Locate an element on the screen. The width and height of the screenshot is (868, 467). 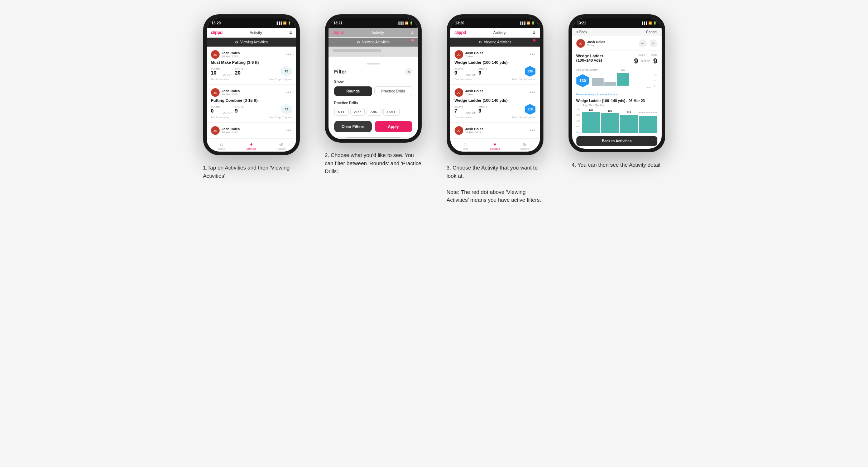
apply-button: Apply is located at coordinates (393, 127).